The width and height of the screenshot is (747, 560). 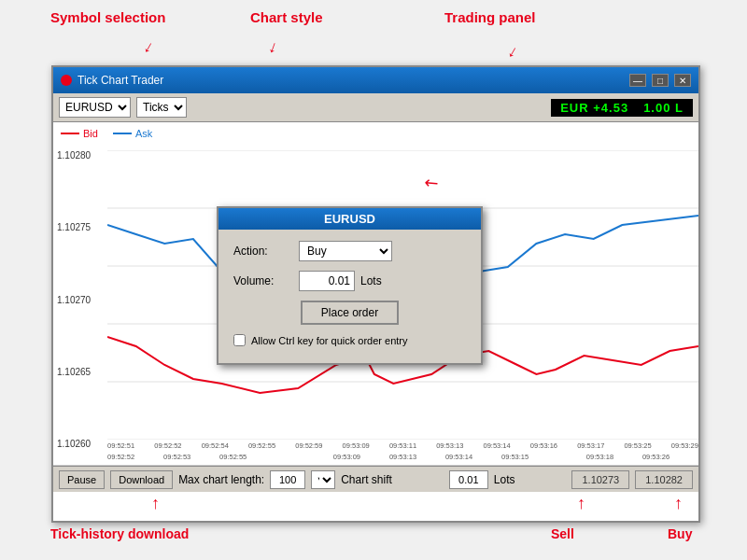 What do you see at coordinates (403, 446) in the screenshot?
I see `x-labels-row1: 09:52:51 09:52:52 09:52:54 09:52:55 09:5…` at bounding box center [403, 446].